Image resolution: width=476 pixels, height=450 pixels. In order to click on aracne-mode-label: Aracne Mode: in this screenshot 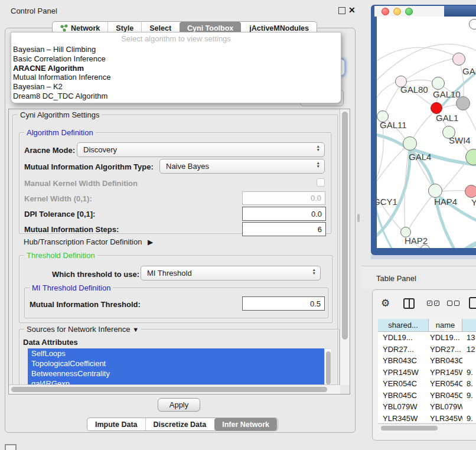, I will do `click(50, 150)`.